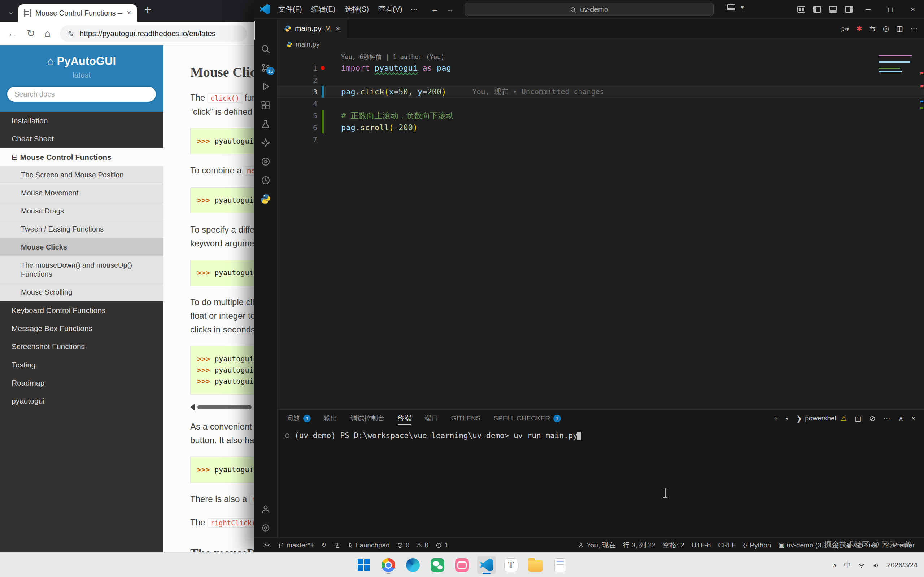 This screenshot has height=577, width=924. Describe the element at coordinates (266, 31) in the screenshot. I see `explorer-icon: undefined` at that location.